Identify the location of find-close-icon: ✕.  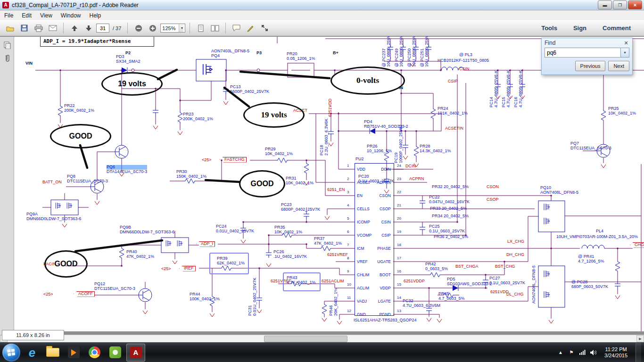
(626, 43).